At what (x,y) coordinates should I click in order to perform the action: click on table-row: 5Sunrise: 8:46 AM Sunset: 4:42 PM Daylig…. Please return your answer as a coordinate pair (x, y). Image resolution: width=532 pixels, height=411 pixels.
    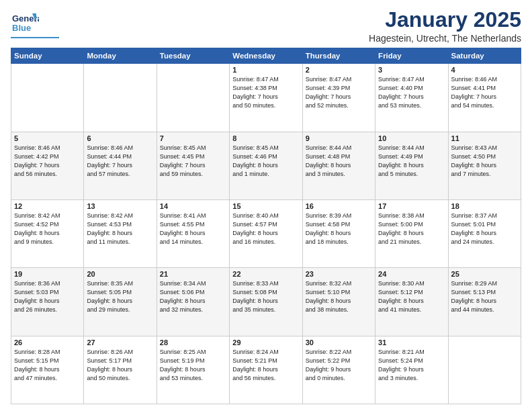
    Looking at the image, I should click on (48, 165).